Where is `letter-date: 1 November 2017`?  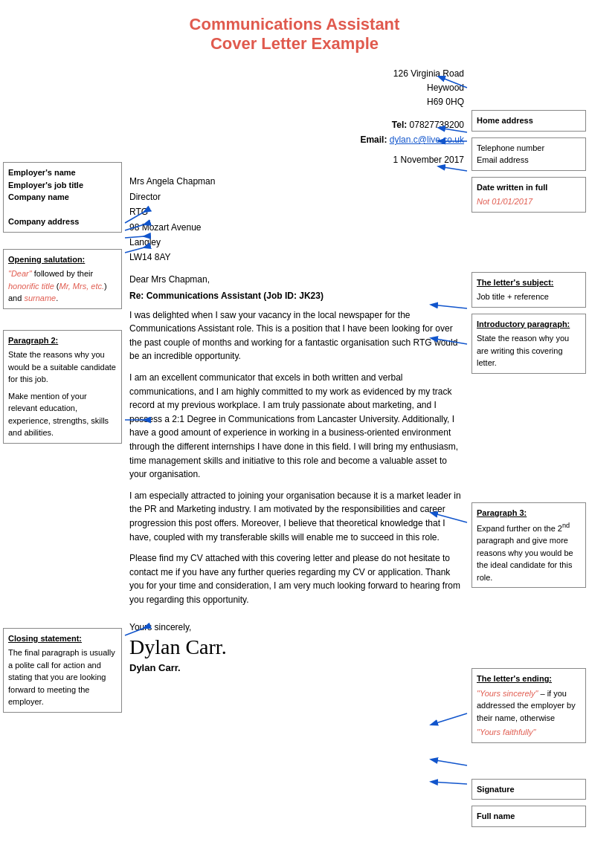
letter-date: 1 November 2017 is located at coordinates (297, 160).